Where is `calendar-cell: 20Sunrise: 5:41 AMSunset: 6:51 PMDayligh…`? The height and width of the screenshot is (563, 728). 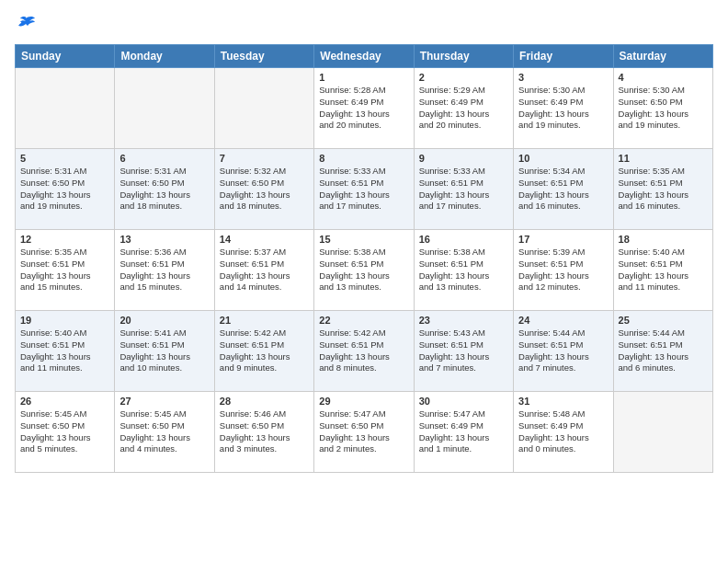
calendar-cell: 20Sunrise: 5:41 AMSunset: 6:51 PMDayligh… is located at coordinates (165, 351).